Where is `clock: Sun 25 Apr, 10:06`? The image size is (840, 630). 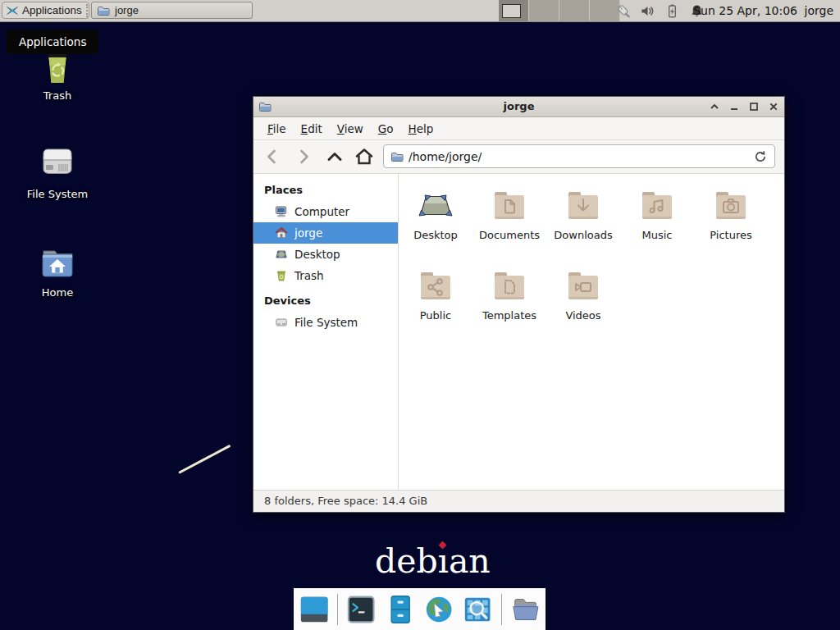 clock: Sun 25 Apr, 10:06 is located at coordinates (745, 11).